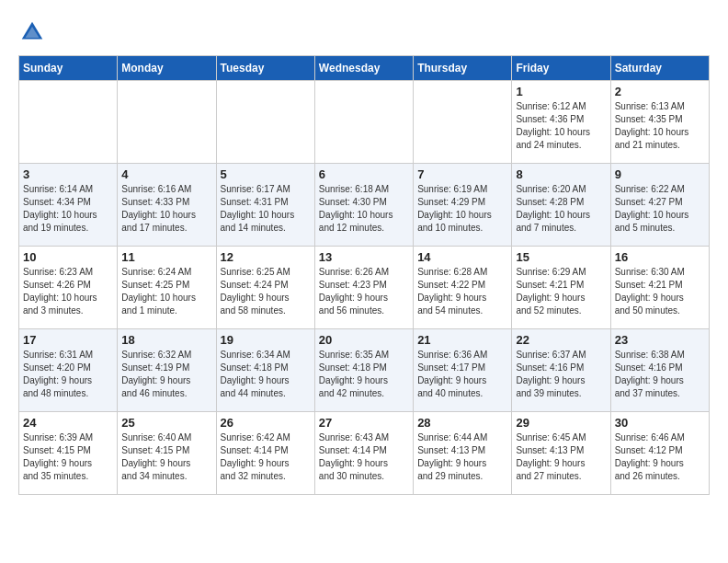 This screenshot has width=728, height=563. I want to click on day-number: 2, so click(660, 92).